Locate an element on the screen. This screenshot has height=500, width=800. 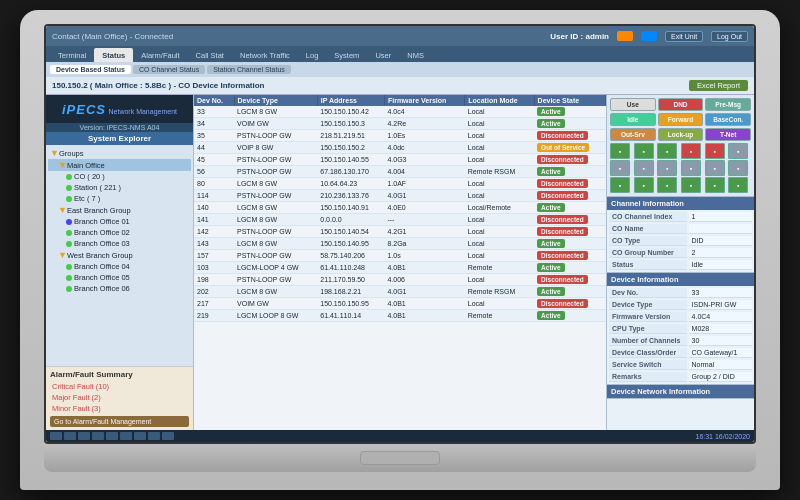
lockup-button: Lock-up is located at coordinates (681, 134).